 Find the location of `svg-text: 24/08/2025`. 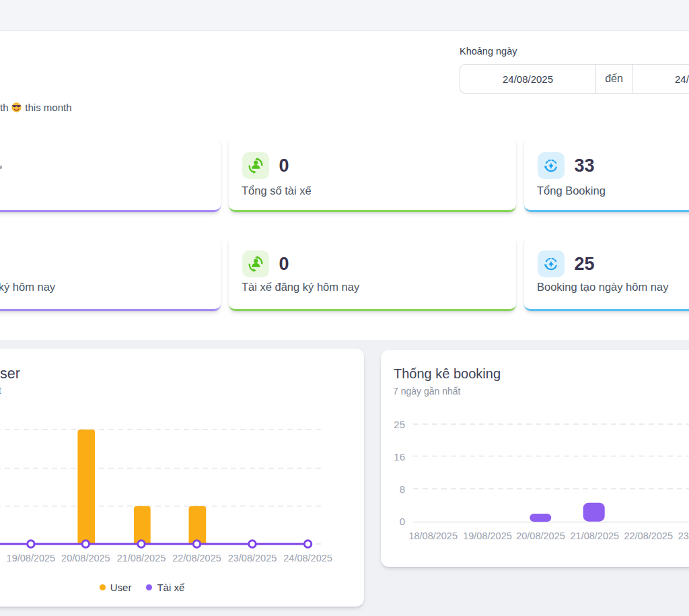

svg-text: 24/08/2025 is located at coordinates (308, 558).